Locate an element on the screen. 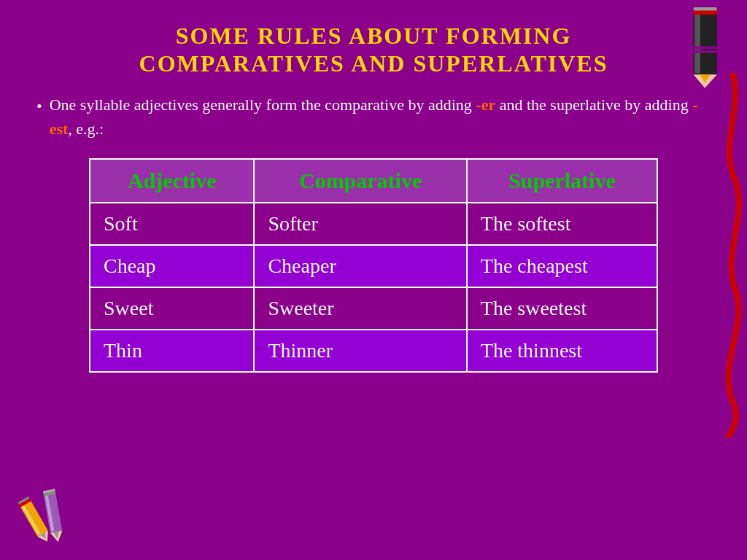 The height and width of the screenshot is (560, 747). table-row: CheapCheaperThe cheapest is located at coordinates (374, 266).